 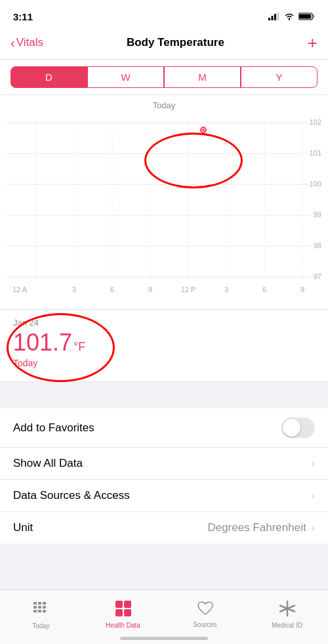 What do you see at coordinates (318, 246) in the screenshot?
I see `svg-text: 98` at bounding box center [318, 246].